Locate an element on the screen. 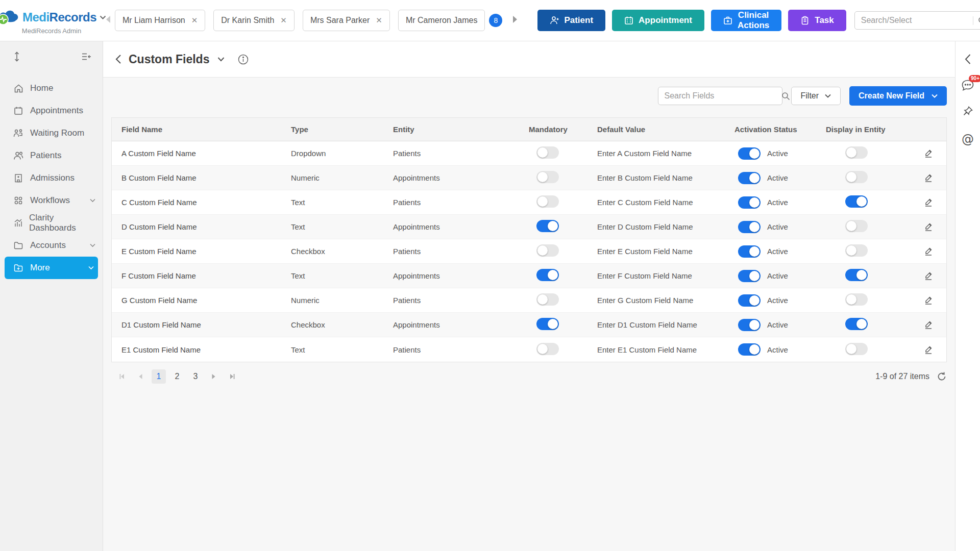 This screenshot has height=551, width=980. last-page-icon is located at coordinates (232, 377).